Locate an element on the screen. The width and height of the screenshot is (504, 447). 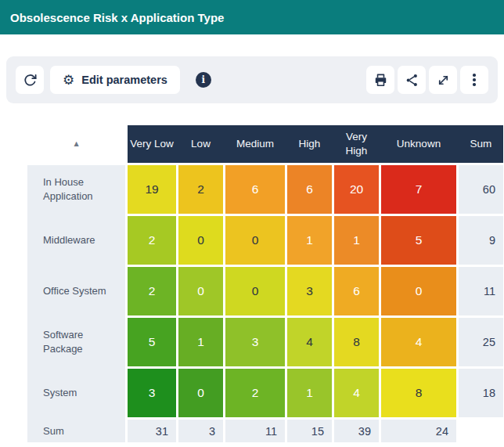
share-icon is located at coordinates (412, 80).